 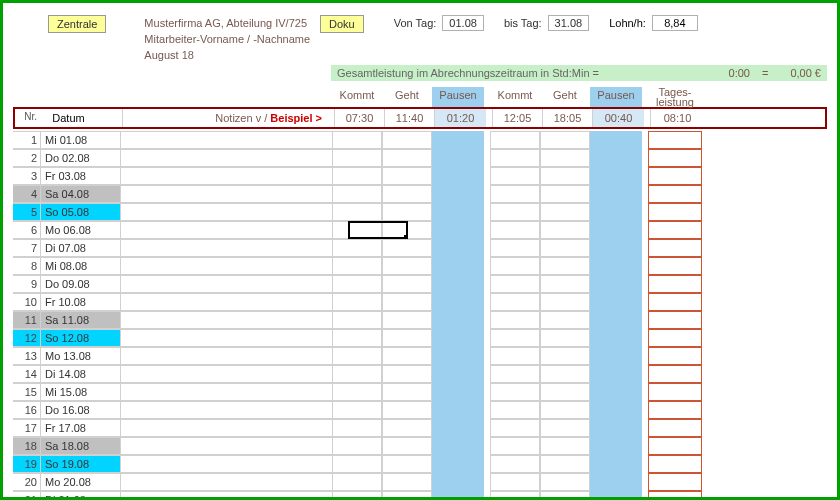 What do you see at coordinates (420, 446) in the screenshot?
I see `table-row: 18Sa 18.08` at bounding box center [420, 446].